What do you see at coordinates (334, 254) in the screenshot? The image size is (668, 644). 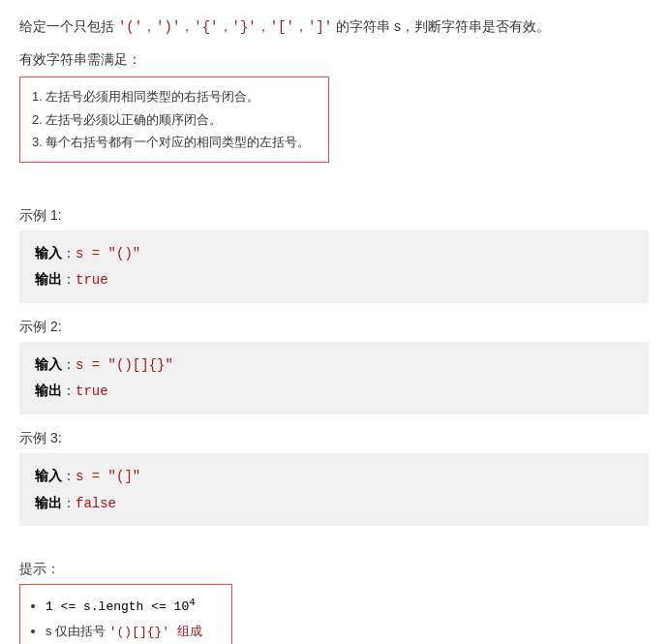 I see `example-1-input: 输入：s = "()"` at bounding box center [334, 254].